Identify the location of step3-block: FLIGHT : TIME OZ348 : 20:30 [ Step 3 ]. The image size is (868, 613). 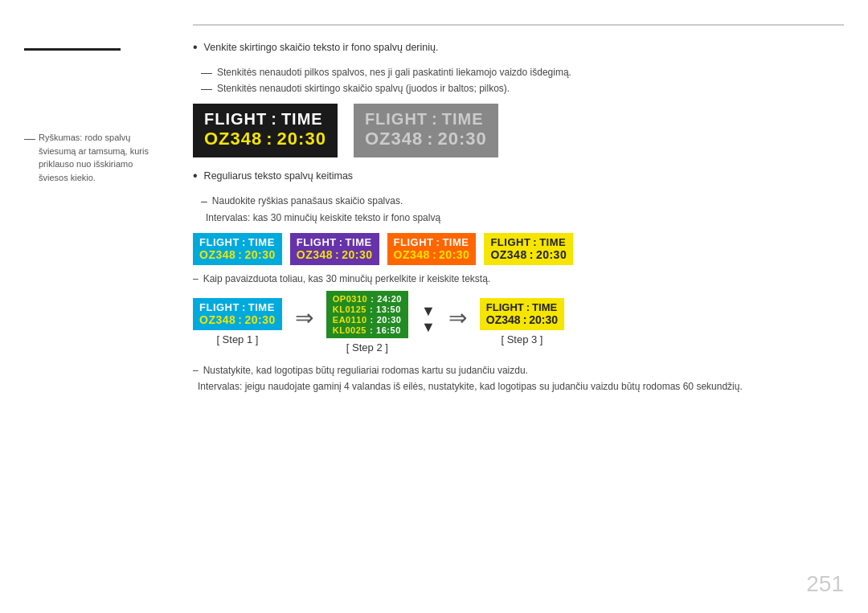
(522, 321).